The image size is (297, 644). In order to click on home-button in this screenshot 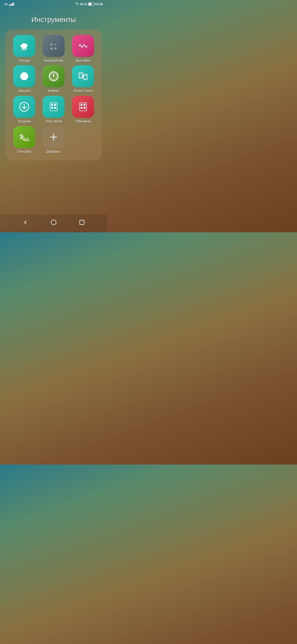, I will do `click(54, 222)`.